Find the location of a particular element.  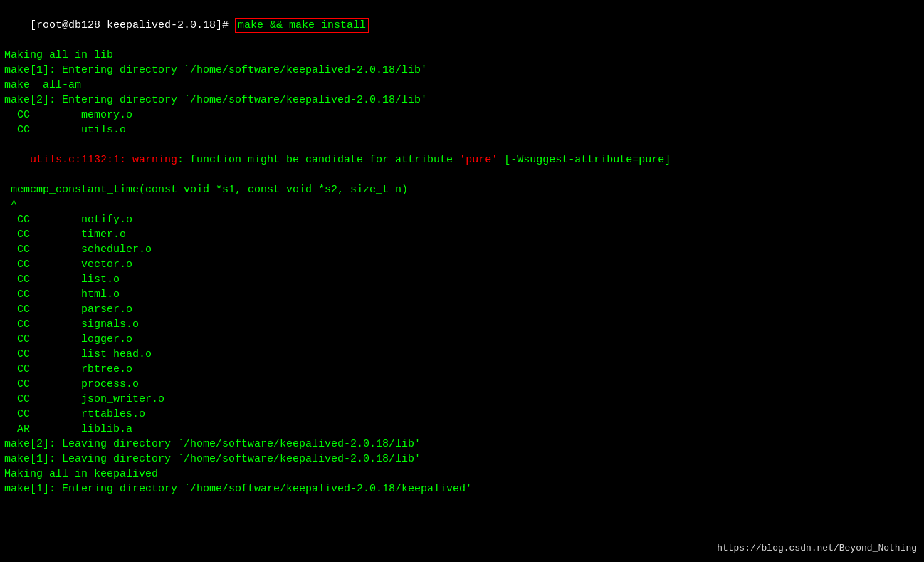

cc-utils-line: CC utils.o is located at coordinates (462, 130).